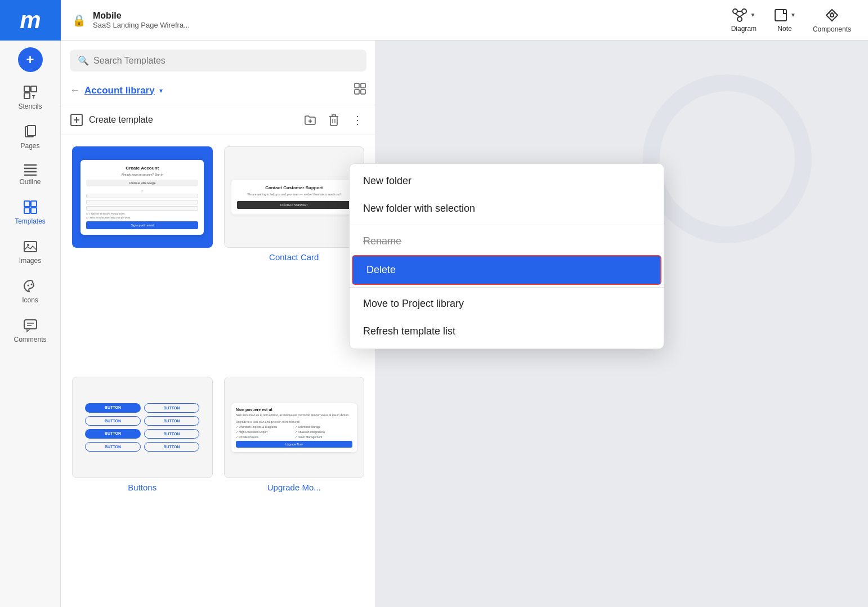  Describe the element at coordinates (360, 90) in the screenshot. I see `grid-view-button` at that location.